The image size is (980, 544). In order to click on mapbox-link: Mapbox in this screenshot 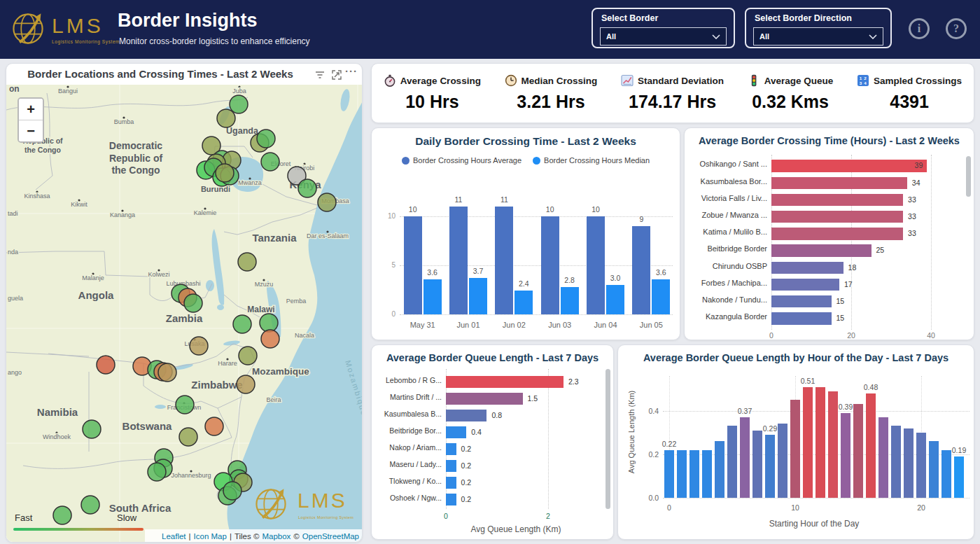, I will do `click(276, 536)`.